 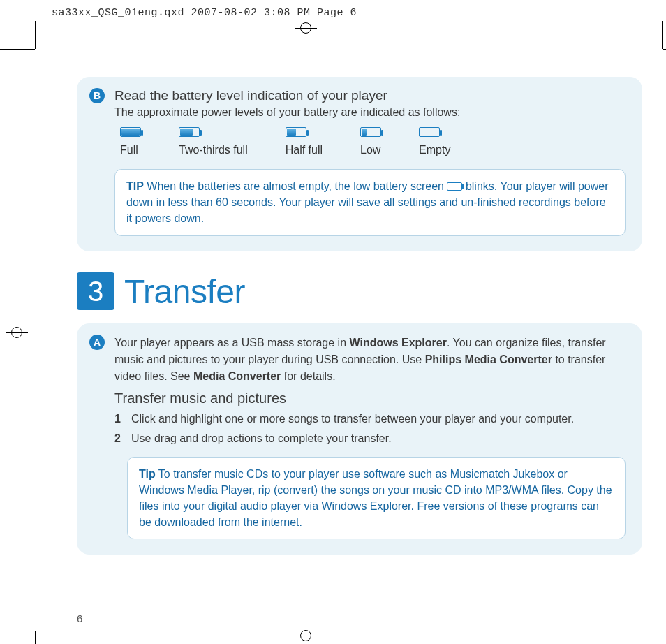 What do you see at coordinates (370, 150) in the screenshot?
I see `battery-label: Low` at bounding box center [370, 150].